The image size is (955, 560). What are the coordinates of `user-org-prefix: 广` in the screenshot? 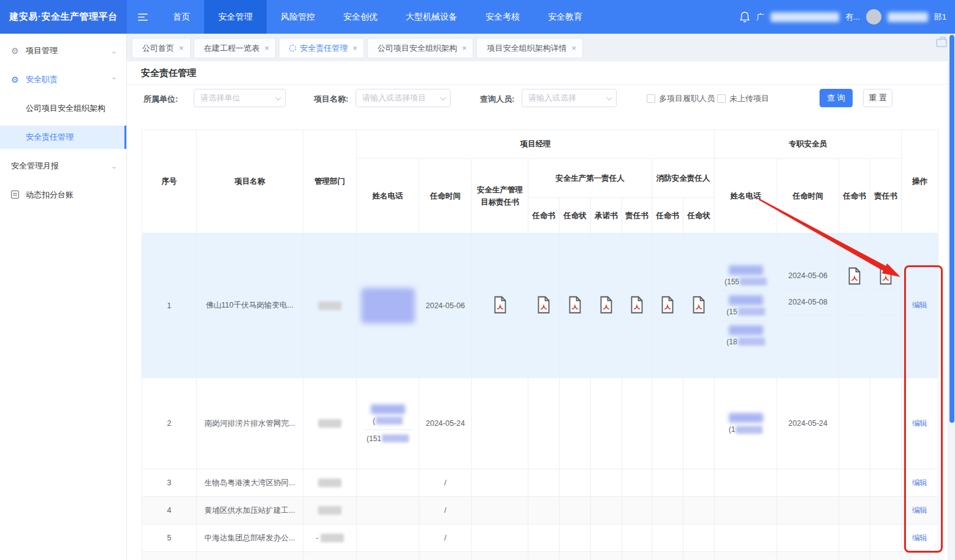 It's located at (760, 17).